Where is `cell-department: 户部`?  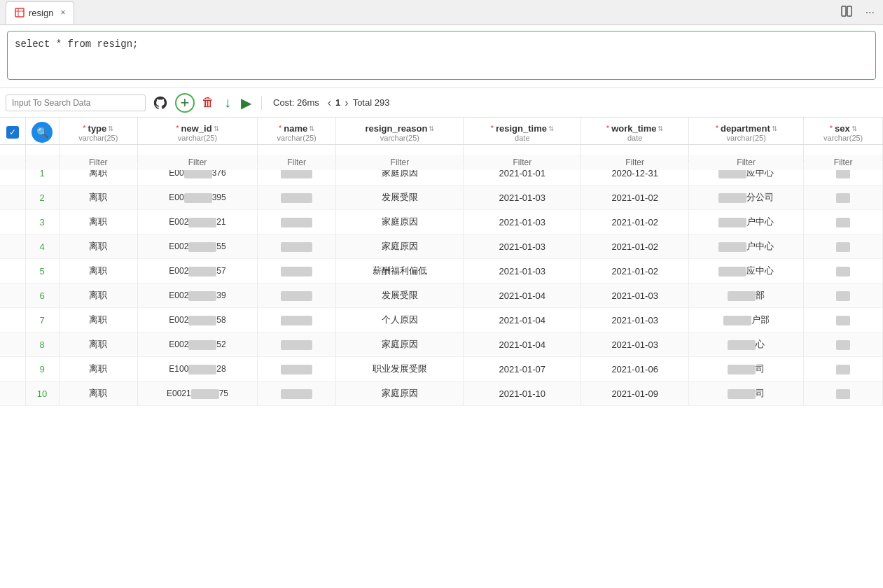 cell-department: 户部 is located at coordinates (746, 321).